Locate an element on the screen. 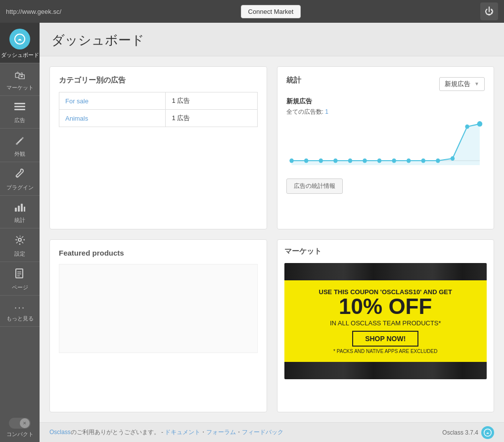 The width and height of the screenshot is (504, 442). footer-version: Osclass 3.7.4 is located at coordinates (460, 433).